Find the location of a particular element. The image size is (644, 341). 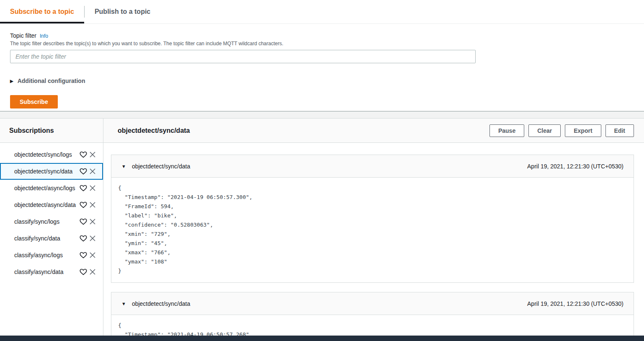

tab-subscribe-to-a-topic: Subscribe to a topic is located at coordinates (42, 12).